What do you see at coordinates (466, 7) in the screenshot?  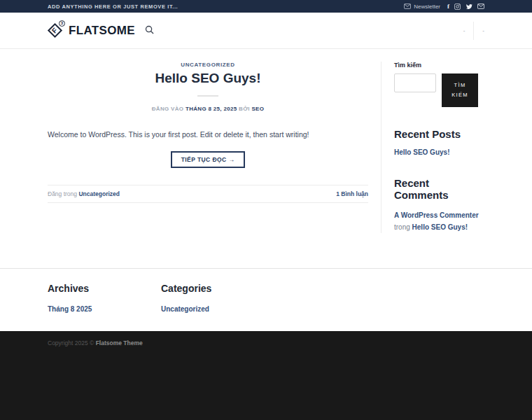 I see `social-icons: f` at bounding box center [466, 7].